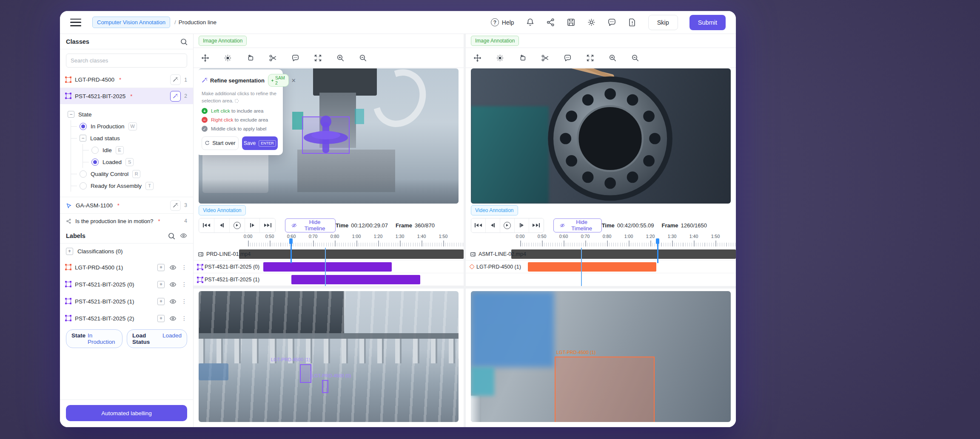 Image resolution: width=980 pixels, height=439 pixels. What do you see at coordinates (94, 339) in the screenshot?
I see `state-chip: State In Production` at bounding box center [94, 339].